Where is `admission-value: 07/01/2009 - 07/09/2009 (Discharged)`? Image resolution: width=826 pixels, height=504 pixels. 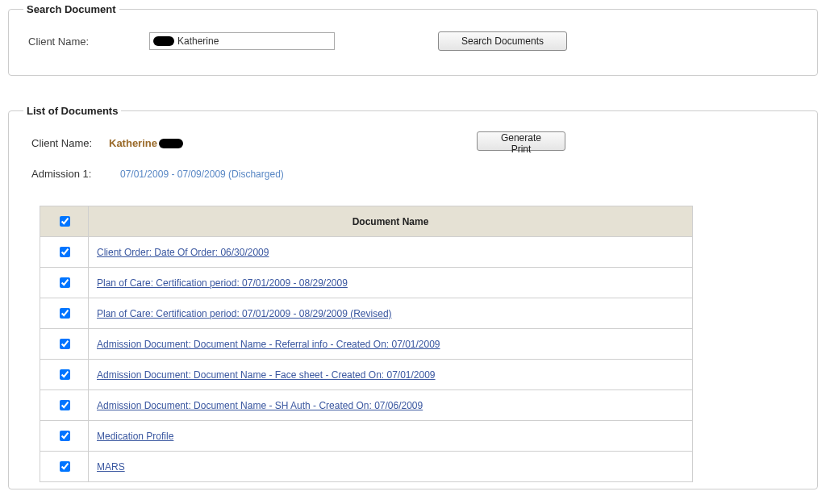 admission-value: 07/01/2009 - 07/09/2009 (Discharged) is located at coordinates (202, 174).